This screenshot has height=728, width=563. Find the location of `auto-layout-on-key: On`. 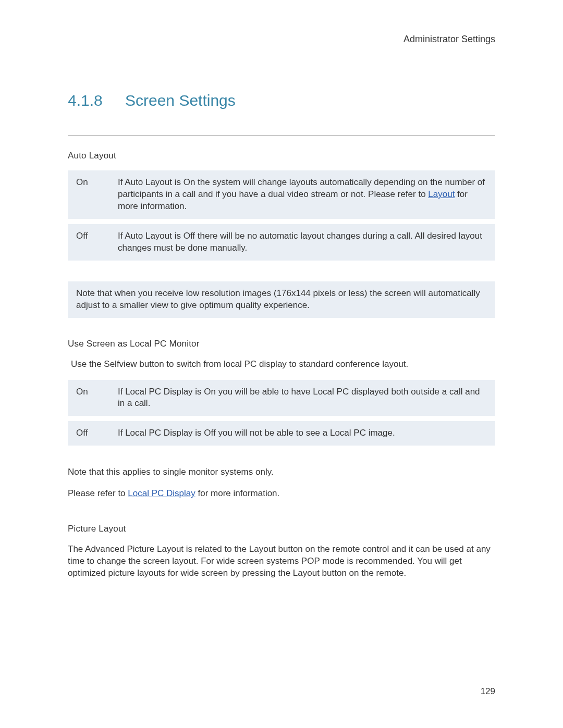

auto-layout-on-key: On is located at coordinates (89, 196).